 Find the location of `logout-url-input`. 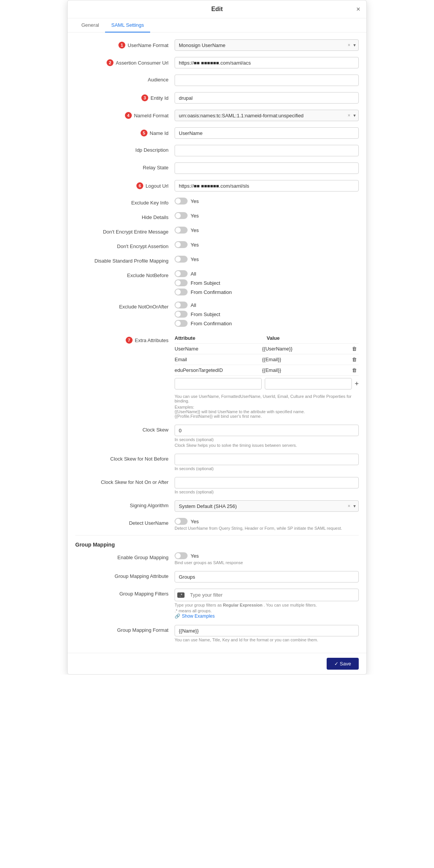

logout-url-input is located at coordinates (267, 186).